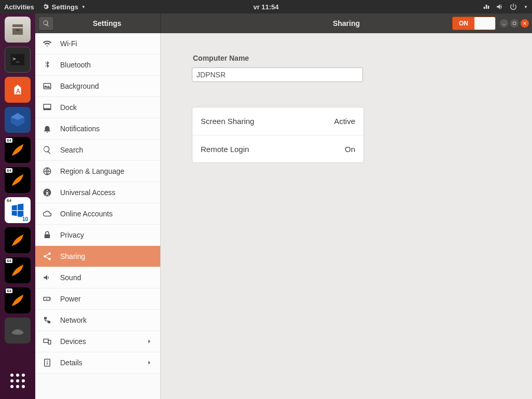 The width and height of the screenshot is (532, 399). What do you see at coordinates (97, 129) in the screenshot?
I see `sidebar-item-notifications: Notifications` at bounding box center [97, 129].